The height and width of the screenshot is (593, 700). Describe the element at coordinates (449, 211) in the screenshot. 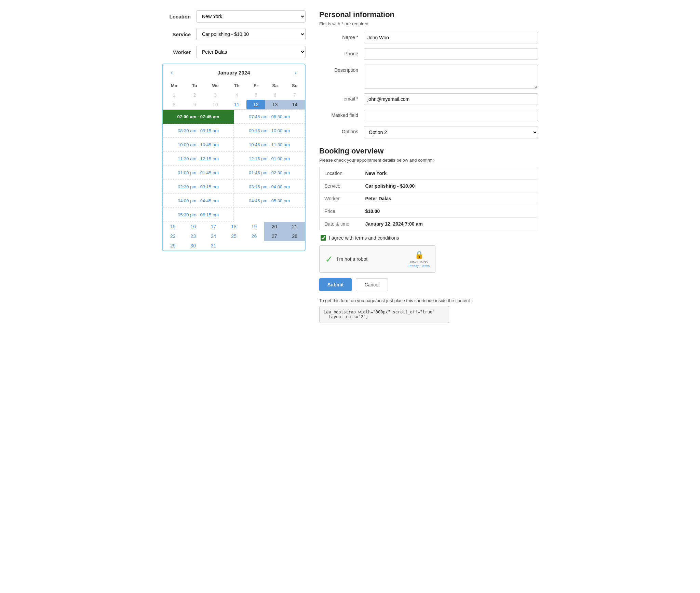

I see `booking-row-value: $10.00` at that location.